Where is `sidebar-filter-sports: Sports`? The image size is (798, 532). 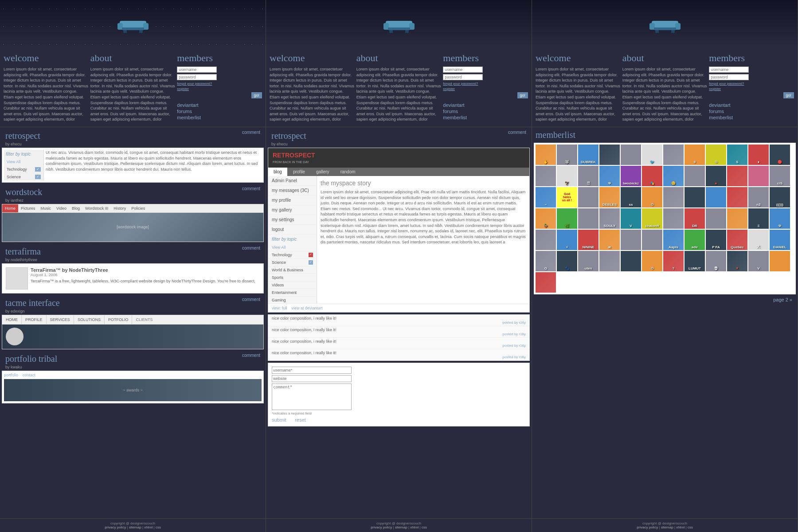
sidebar-filter-sports: Sports is located at coordinates (293, 278).